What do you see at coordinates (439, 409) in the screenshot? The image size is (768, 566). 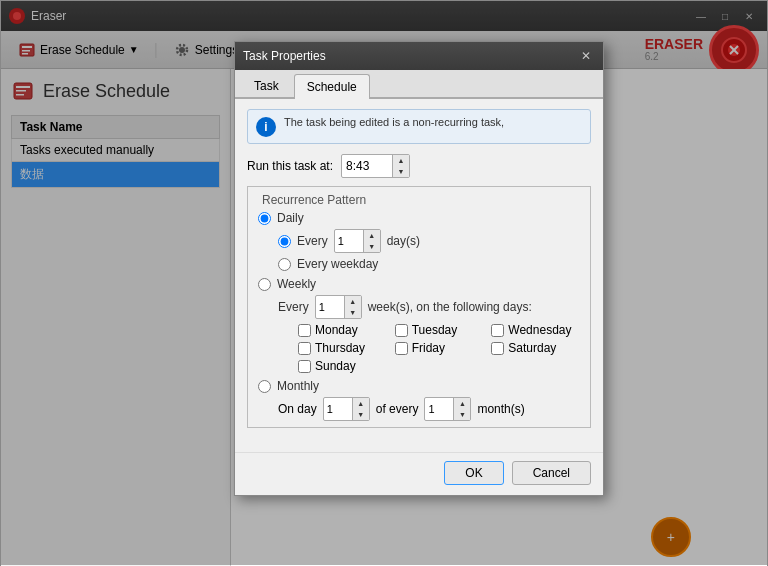 I see `month-count-input` at bounding box center [439, 409].